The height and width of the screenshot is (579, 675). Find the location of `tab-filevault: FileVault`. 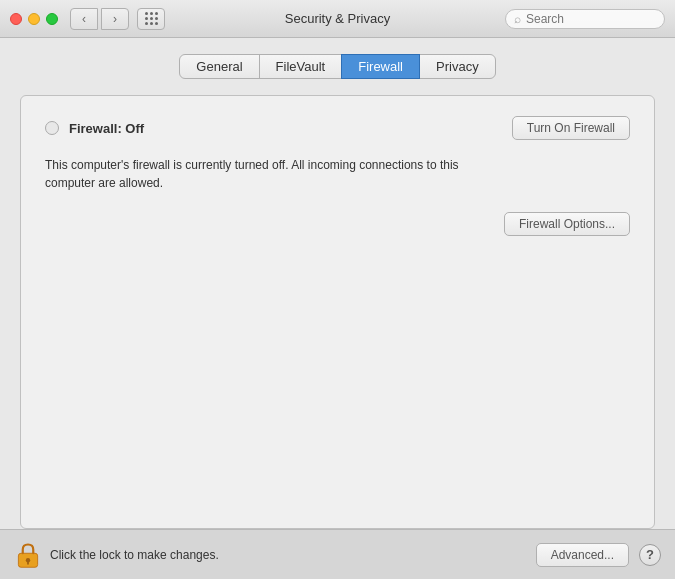

tab-filevault: FileVault is located at coordinates (301, 66).